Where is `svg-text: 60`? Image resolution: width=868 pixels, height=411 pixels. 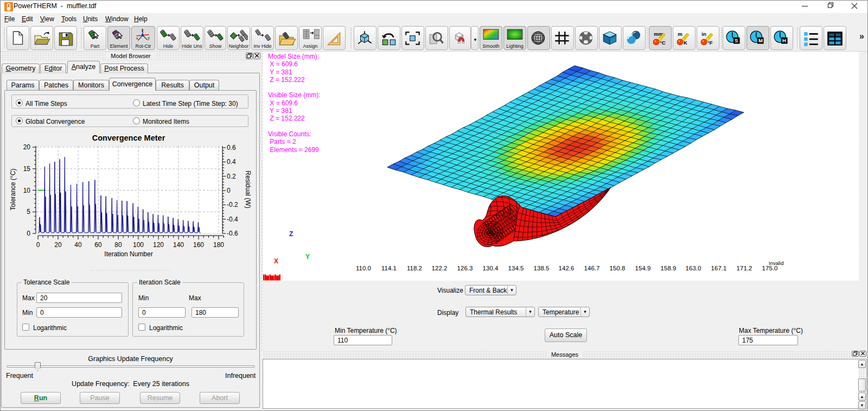 svg-text: 60 is located at coordinates (98, 245).